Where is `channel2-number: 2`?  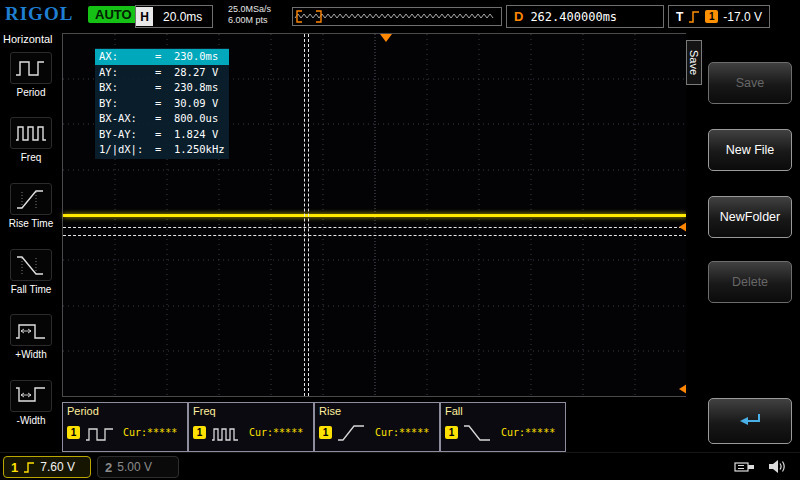
channel2-number: 2 is located at coordinates (108, 468).